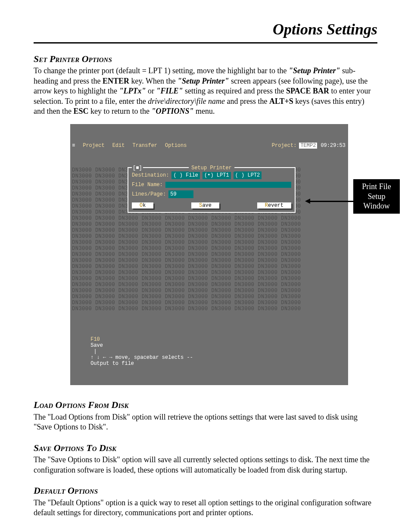 The image size is (411, 532). What do you see at coordinates (186, 175) in the screenshot?
I see `radio-file: ( ) File` at bounding box center [186, 175].